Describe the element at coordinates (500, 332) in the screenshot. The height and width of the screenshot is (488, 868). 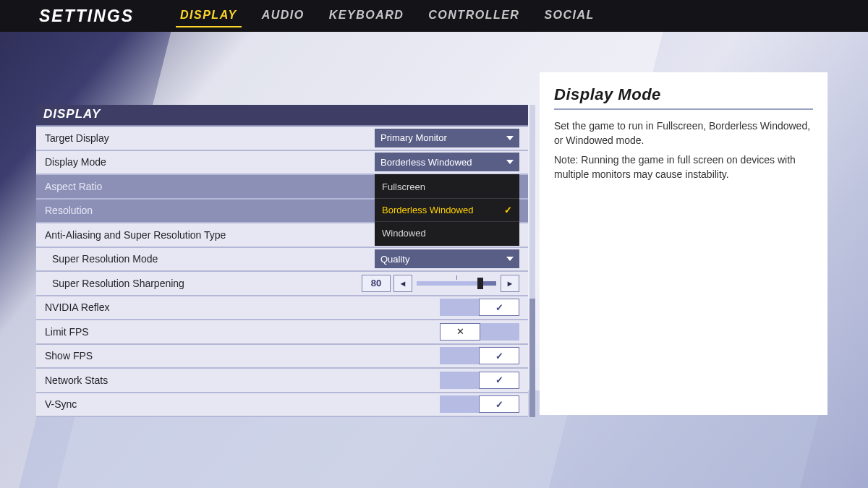
I see `toggle-on-half` at that location.